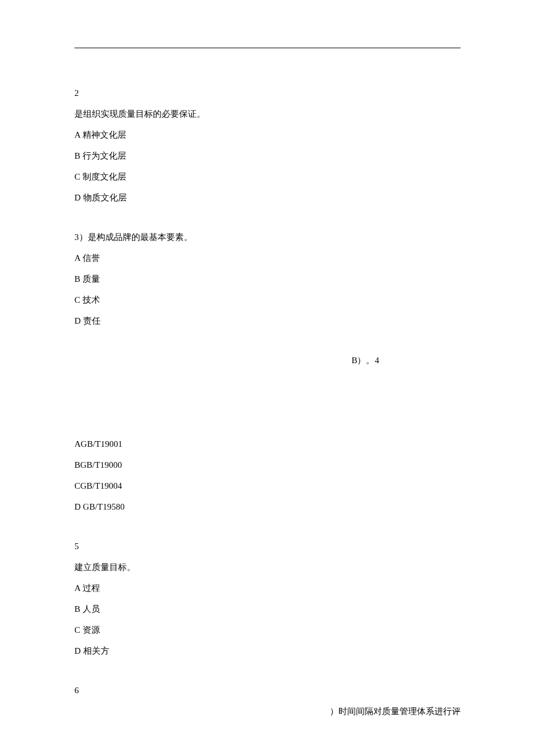 This screenshot has width=535, height=756. I want to click on option-b: B 行为文化层, so click(268, 156).